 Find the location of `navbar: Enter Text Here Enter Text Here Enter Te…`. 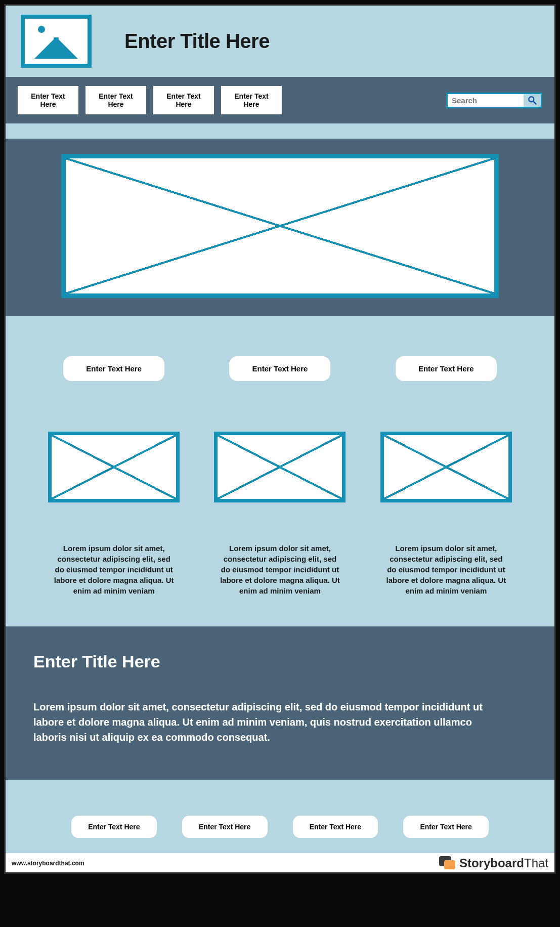

navbar: Enter Text Here Enter Text Here Enter Te… is located at coordinates (280, 100).